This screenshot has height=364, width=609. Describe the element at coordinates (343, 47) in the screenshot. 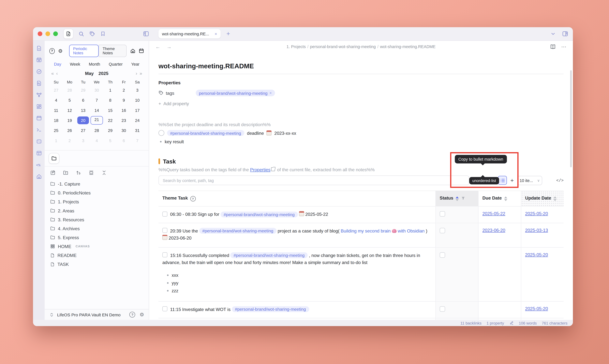

I see `breadcrumb-segment: personal-brand-wot-sharing-meeting` at that location.